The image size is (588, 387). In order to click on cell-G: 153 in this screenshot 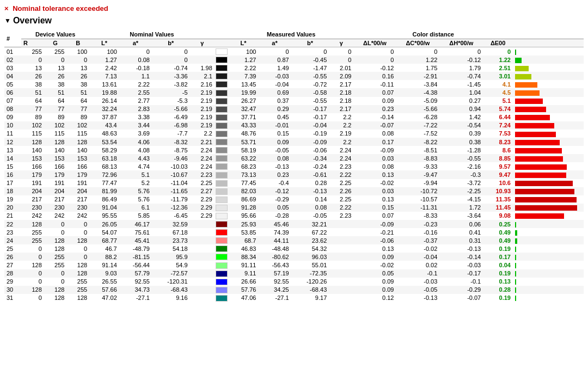, I will do `click(56, 158)`.